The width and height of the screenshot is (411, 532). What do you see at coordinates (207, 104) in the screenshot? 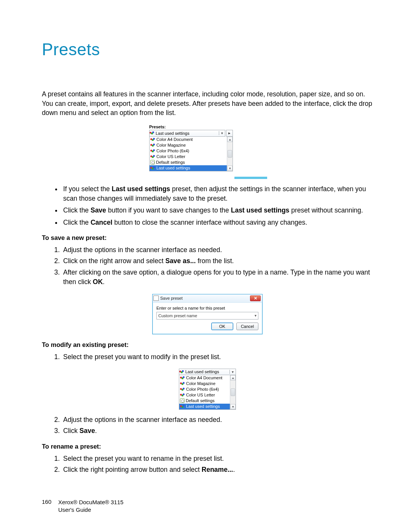
I see `intro-paragraph: A preset contains all features in the sc…` at bounding box center [207, 104].